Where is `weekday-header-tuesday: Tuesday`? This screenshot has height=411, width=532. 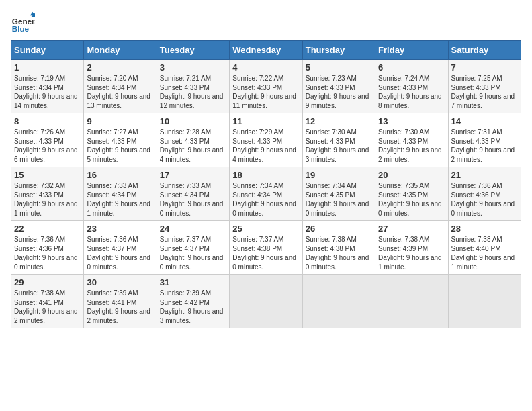
weekday-header-tuesday: Tuesday is located at coordinates (193, 50).